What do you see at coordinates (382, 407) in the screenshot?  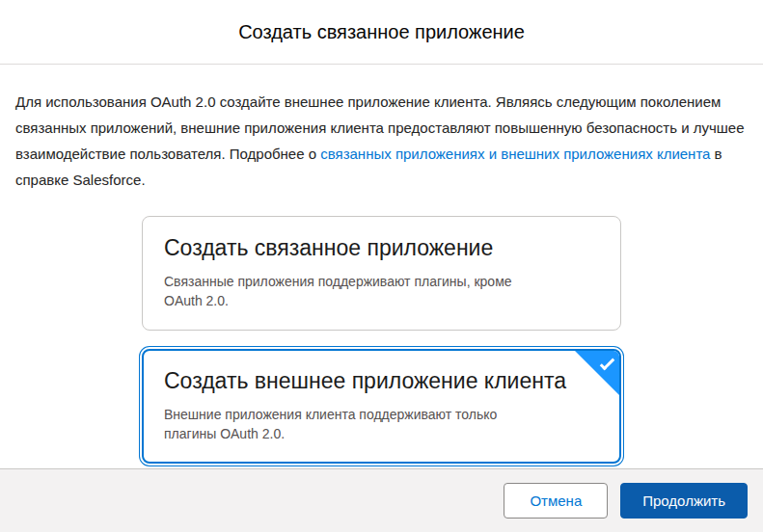 I see `option-card-external-client-app: Создать внешнее приложение клиента Внешн…` at bounding box center [382, 407].